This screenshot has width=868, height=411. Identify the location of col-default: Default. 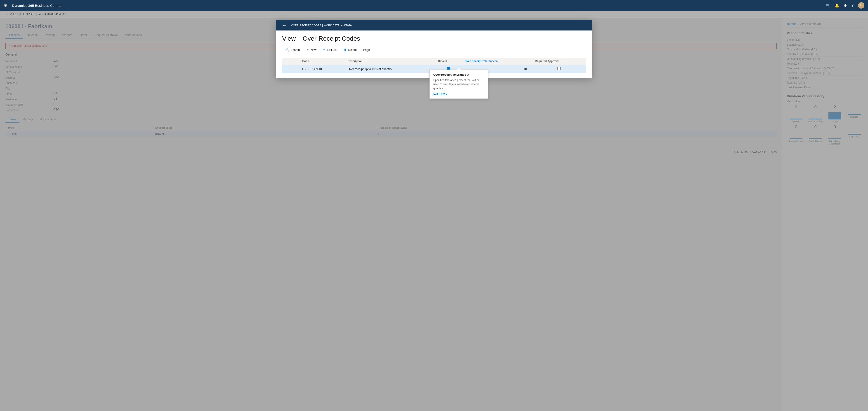
(449, 61).